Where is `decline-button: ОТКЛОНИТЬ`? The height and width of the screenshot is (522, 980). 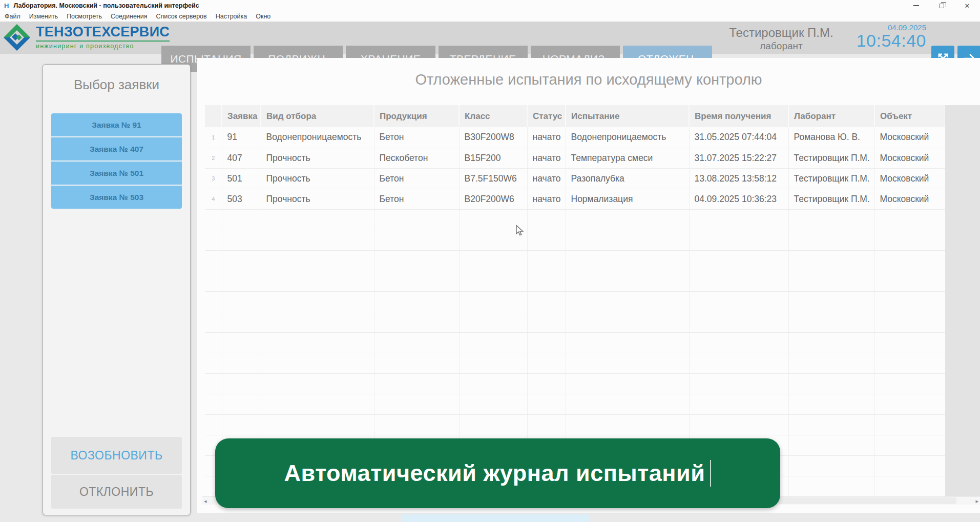
decline-button: ОТКЛОНИТЬ is located at coordinates (117, 492).